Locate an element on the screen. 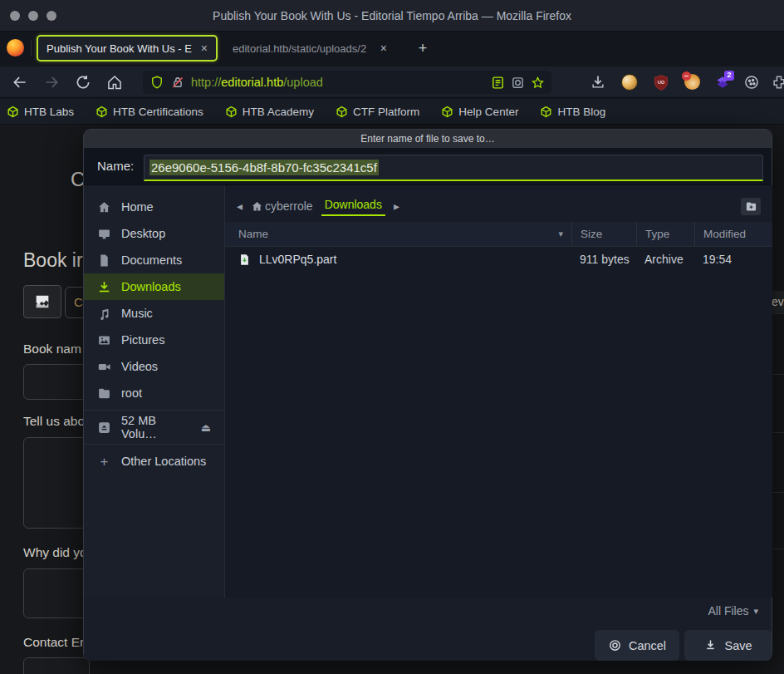 This screenshot has height=674, width=784. column-header-modified: Modified is located at coordinates (733, 234).